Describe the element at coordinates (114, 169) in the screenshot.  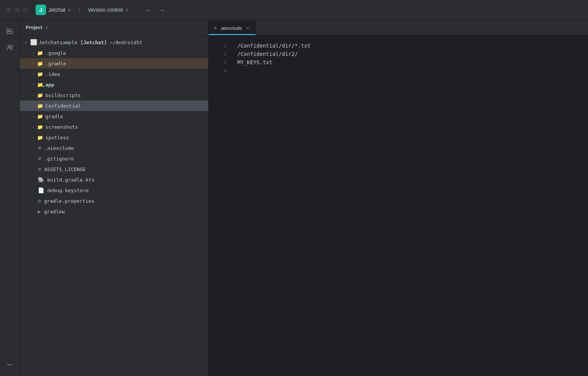
I see `tree-item-assets-license: › ≡ ASSETS_LICENSE` at that location.